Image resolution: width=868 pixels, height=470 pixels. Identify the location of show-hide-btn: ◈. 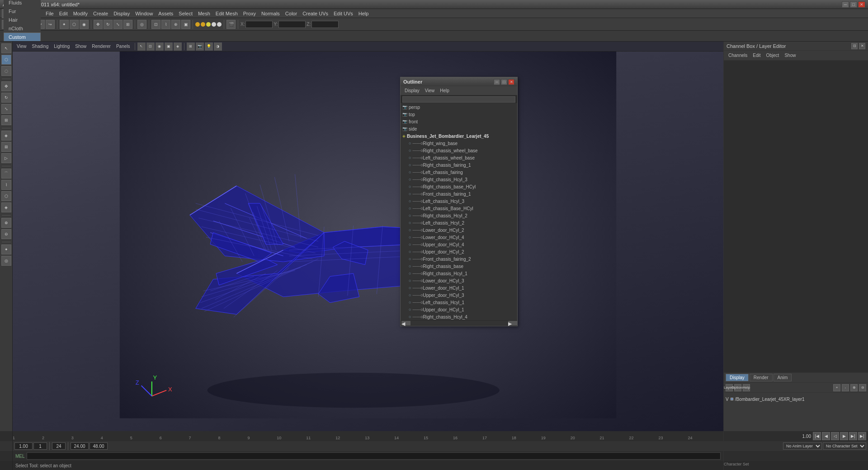
(6, 136).